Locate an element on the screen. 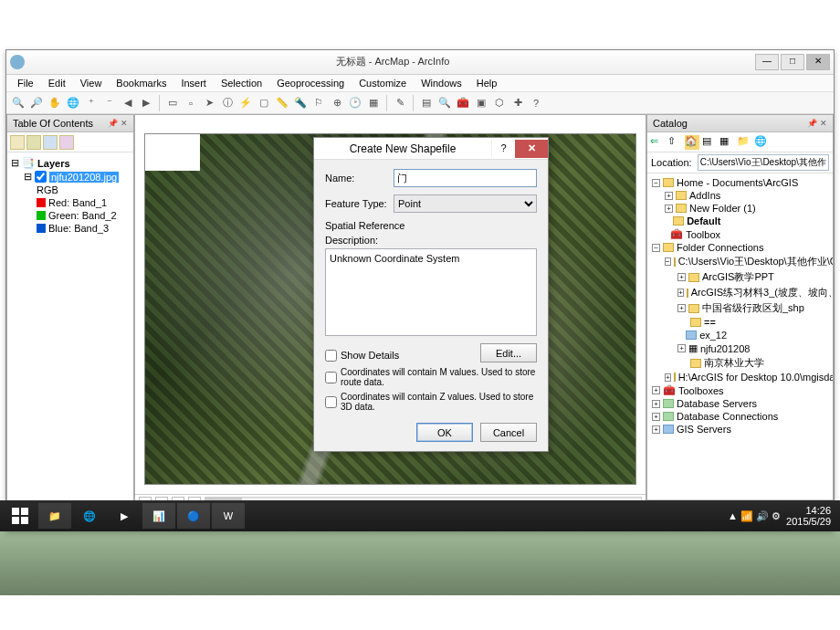 Image resolution: width=840 pixels, height=630 pixels. feature-type-select: Point is located at coordinates (466, 204).